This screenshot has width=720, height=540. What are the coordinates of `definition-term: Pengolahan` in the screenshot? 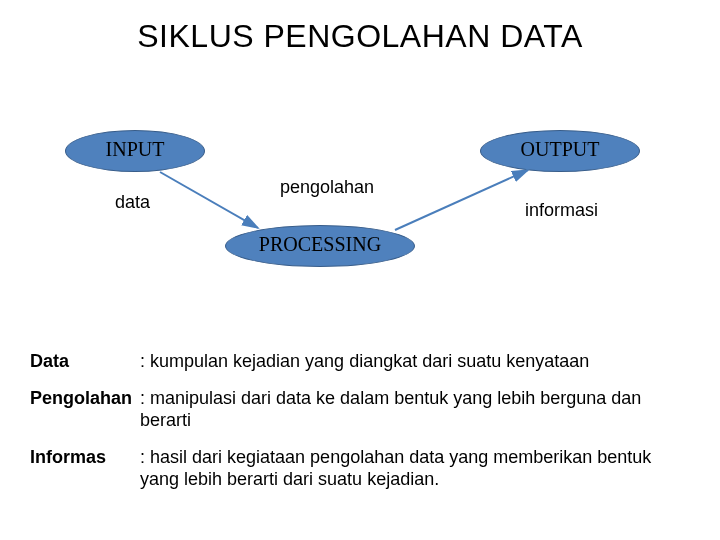 It's located at (85, 410).